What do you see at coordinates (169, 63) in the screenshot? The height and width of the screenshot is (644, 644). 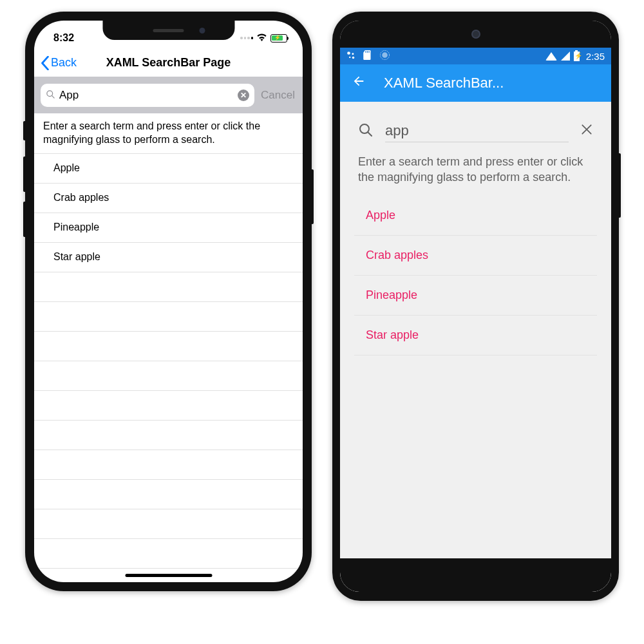 I see `page-title: XAML SearchBar Page` at bounding box center [169, 63].